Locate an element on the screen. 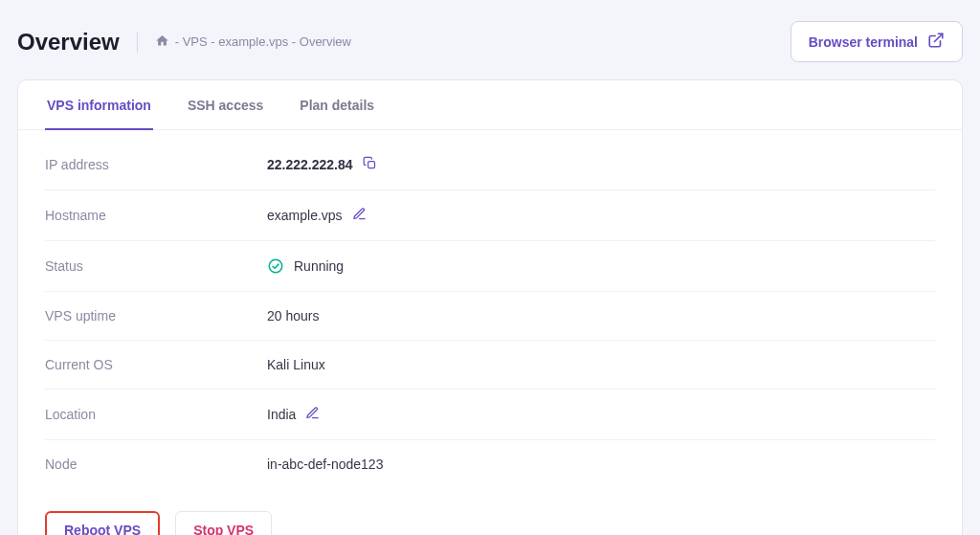 This screenshot has height=535, width=980. tabs: VPS information SSH access Plan details is located at coordinates (490, 105).